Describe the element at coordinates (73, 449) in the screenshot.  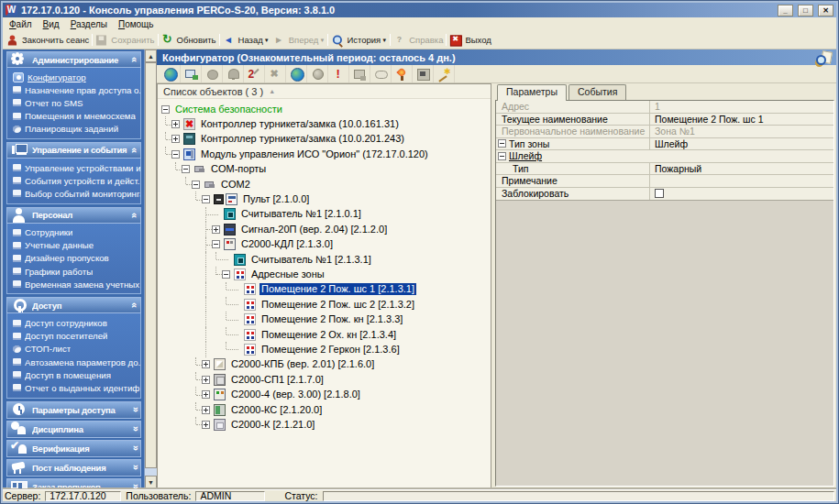
I see `sidebar-section-header: Верификация«` at that location.